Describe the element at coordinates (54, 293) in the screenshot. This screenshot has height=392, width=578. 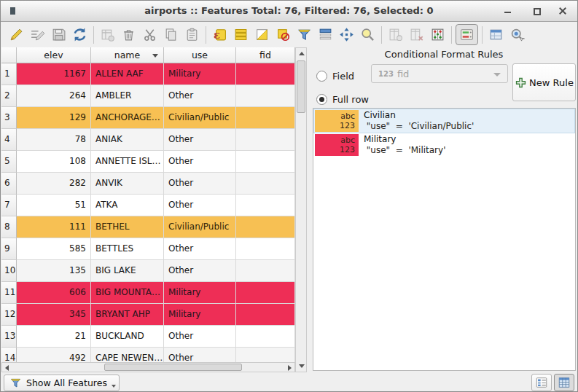
I see `cell-elev: 606` at that location.